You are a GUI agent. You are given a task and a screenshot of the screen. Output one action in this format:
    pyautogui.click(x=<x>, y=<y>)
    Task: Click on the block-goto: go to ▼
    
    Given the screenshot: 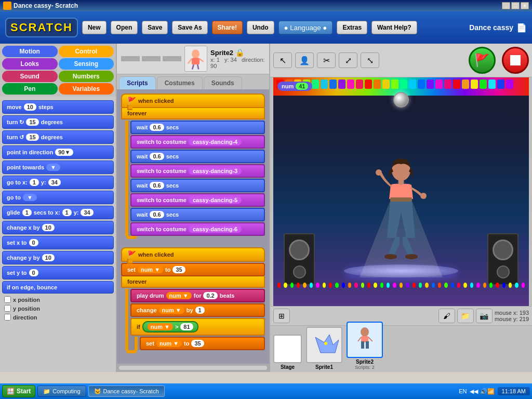 What is the action you would take?
    pyautogui.click(x=58, y=197)
    